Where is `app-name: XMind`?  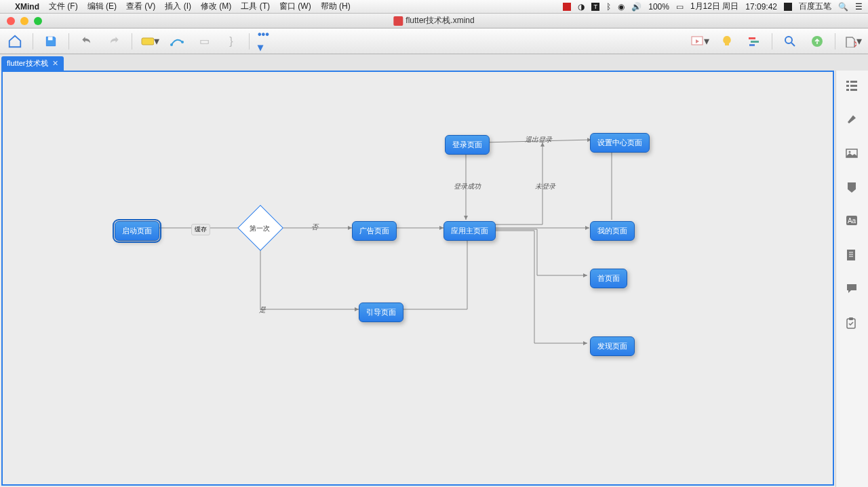
app-name: XMind is located at coordinates (27, 7).